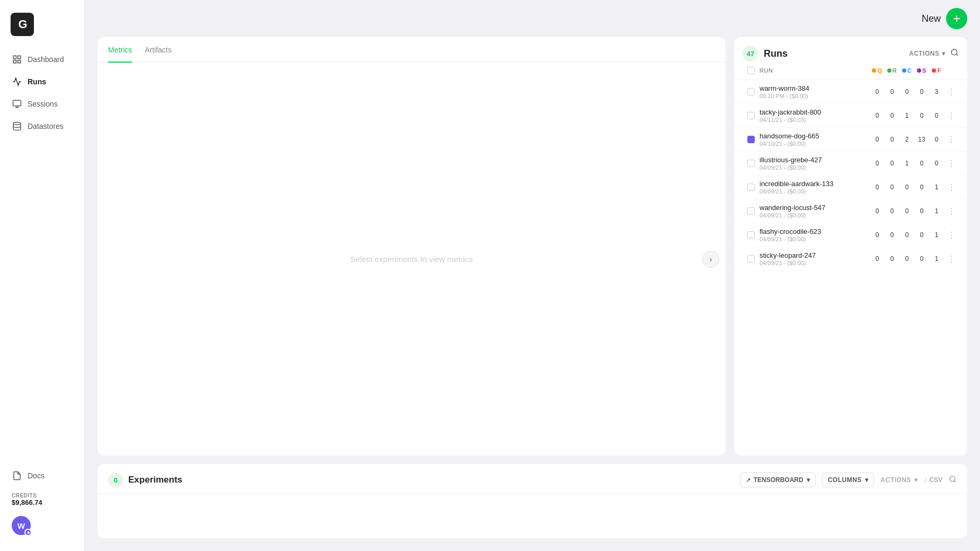  Describe the element at coordinates (944, 19) in the screenshot. I see `new-button: New +` at that location.